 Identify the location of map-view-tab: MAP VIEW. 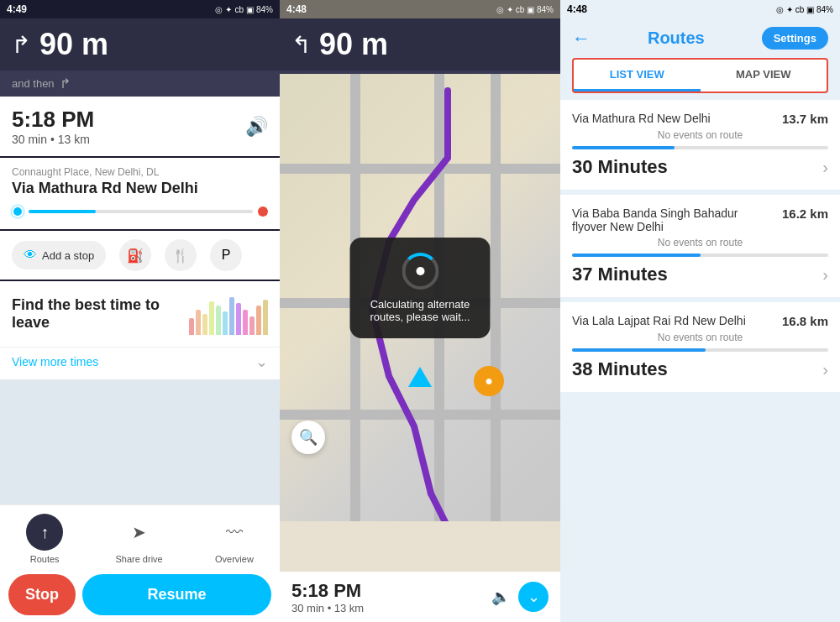
(764, 76).